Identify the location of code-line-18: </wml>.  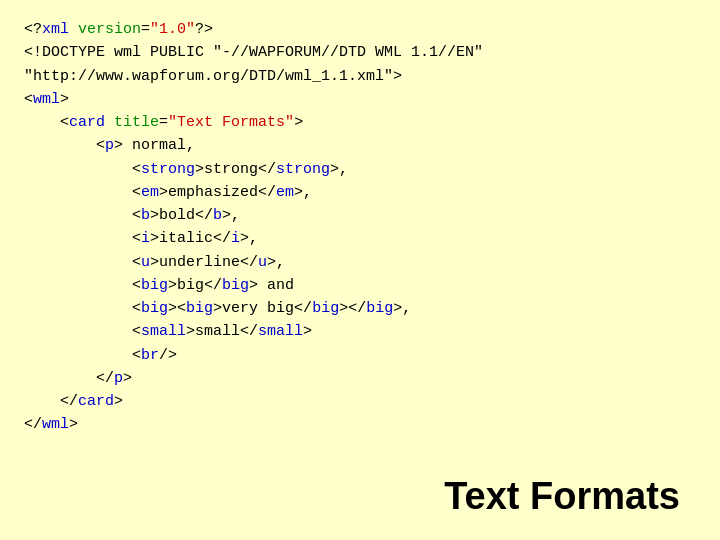
(360, 424).